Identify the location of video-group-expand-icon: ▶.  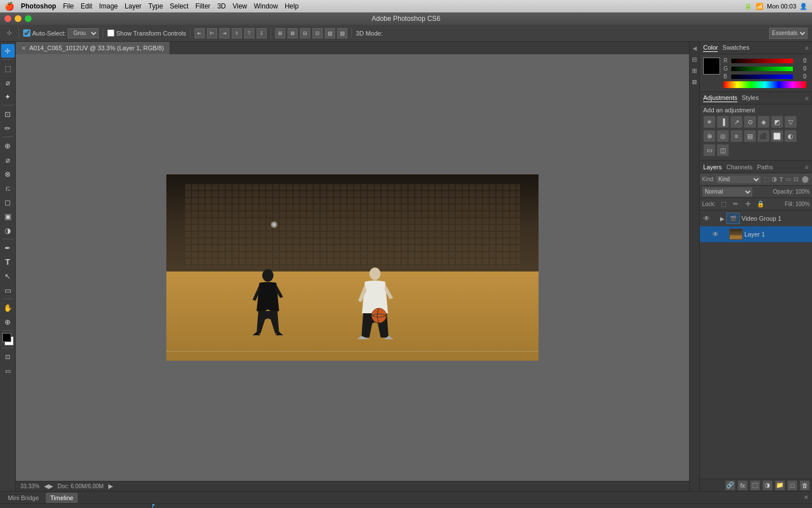
(722, 219).